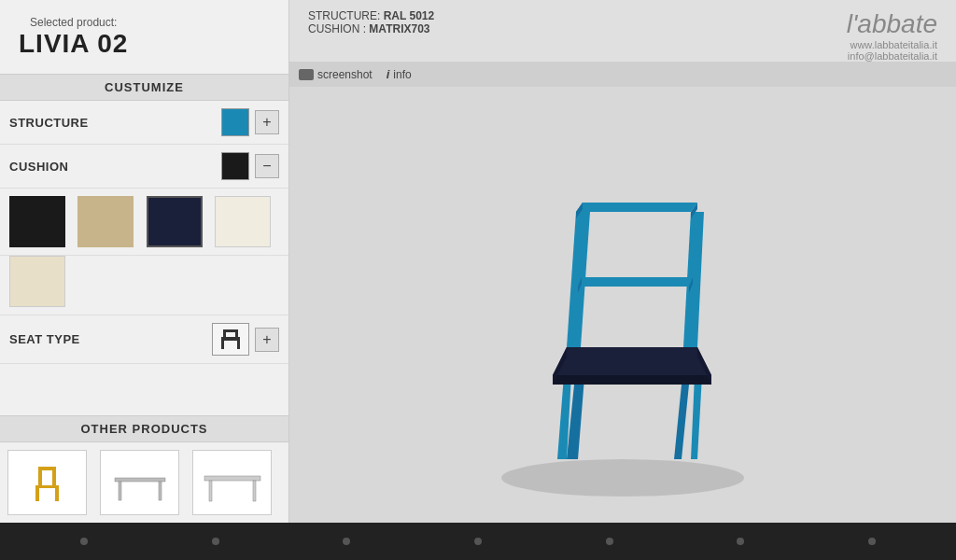  I want to click on selected-label: Selected product:, so click(73, 22).